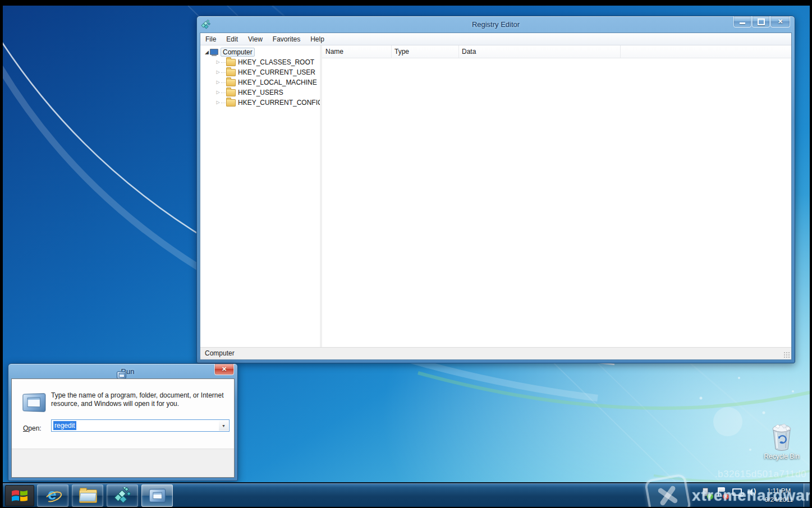  I want to click on open-combobox: regedit ▼, so click(140, 426).